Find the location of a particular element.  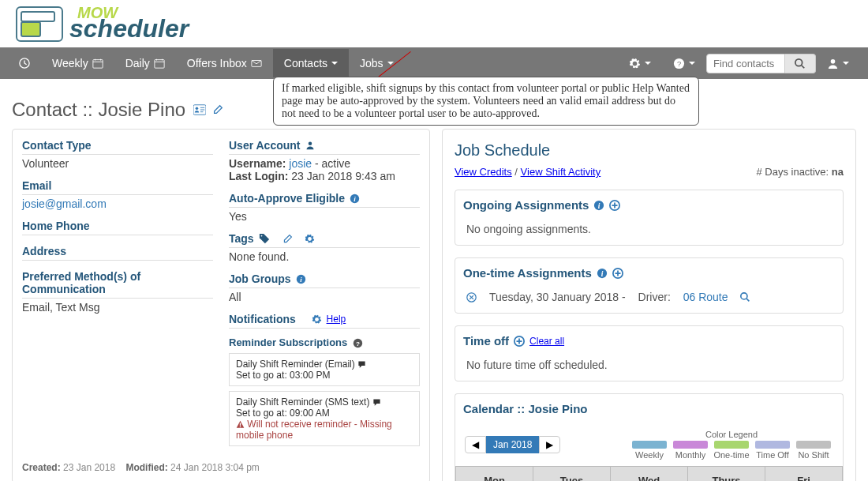

contact-type-value: Volunteer is located at coordinates (118, 163).